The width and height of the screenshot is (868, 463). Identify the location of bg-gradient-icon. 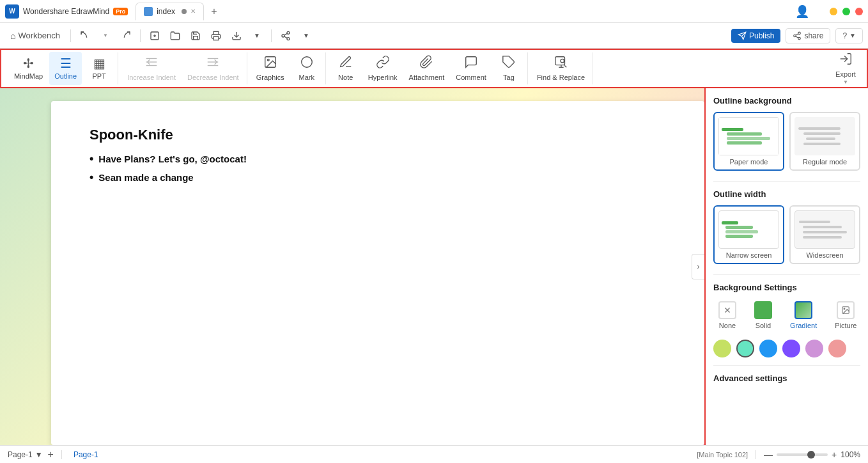
(803, 310).